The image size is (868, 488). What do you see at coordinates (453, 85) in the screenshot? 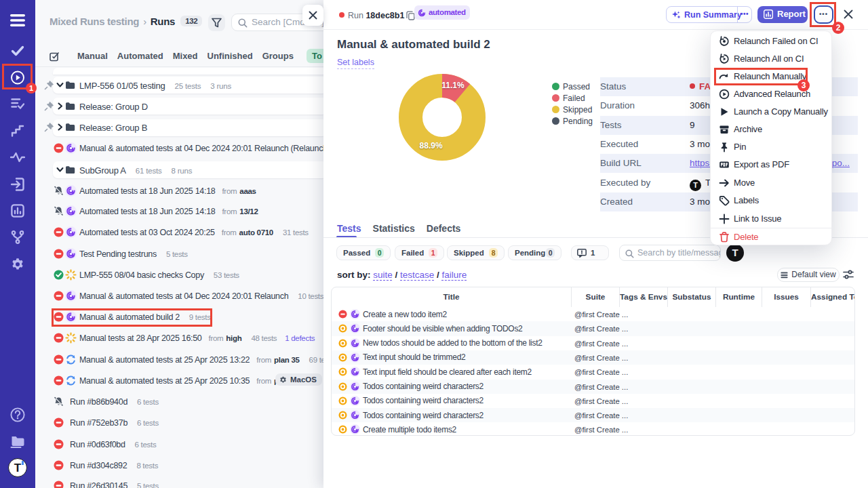
I see `svg-text: 11.1%` at bounding box center [453, 85].